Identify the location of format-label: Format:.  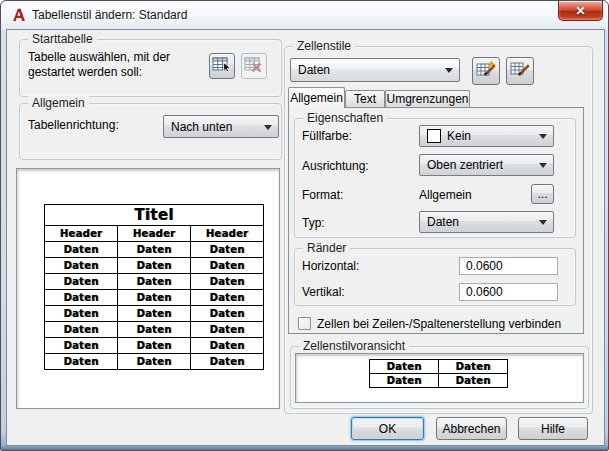
(322, 195).